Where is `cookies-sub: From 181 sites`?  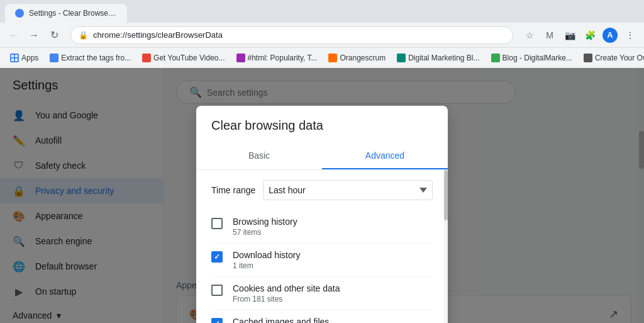 cookies-sub: From 181 sites is located at coordinates (333, 299).